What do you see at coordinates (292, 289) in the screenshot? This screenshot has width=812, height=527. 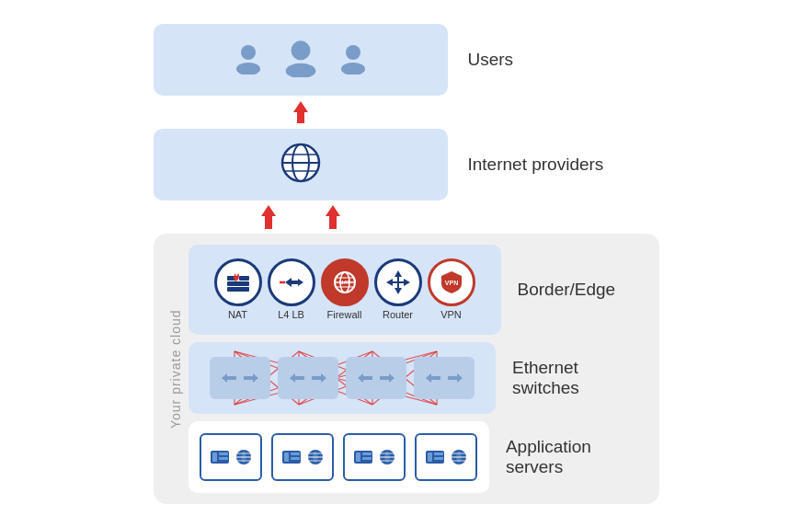 I see `l4lb-icon-group: L4 LB` at bounding box center [292, 289].